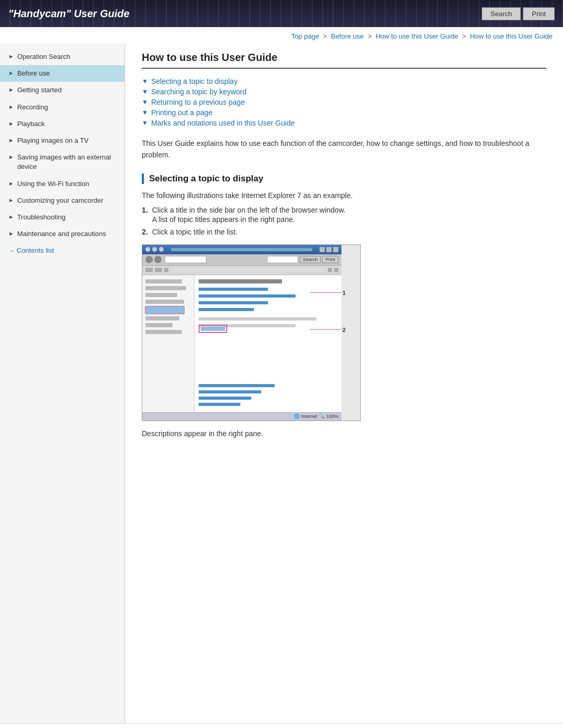  I want to click on intro-text: This User Guide explains how to use each…, so click(344, 149).